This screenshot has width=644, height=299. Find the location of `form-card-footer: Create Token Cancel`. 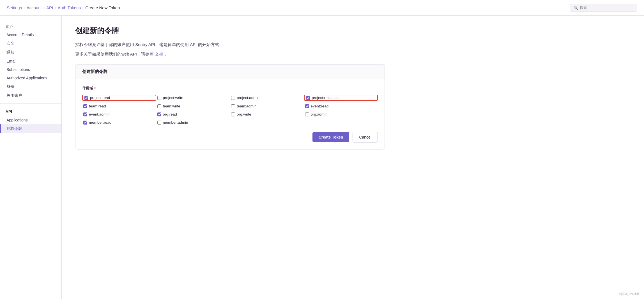

form-card-footer: Create Token Cancel is located at coordinates (230, 137).